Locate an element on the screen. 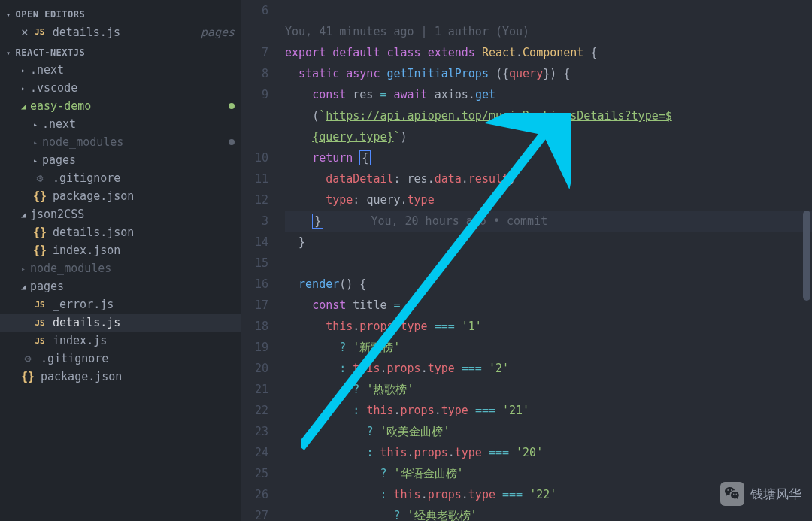  watermark: 钱塘风华 is located at coordinates (761, 494).